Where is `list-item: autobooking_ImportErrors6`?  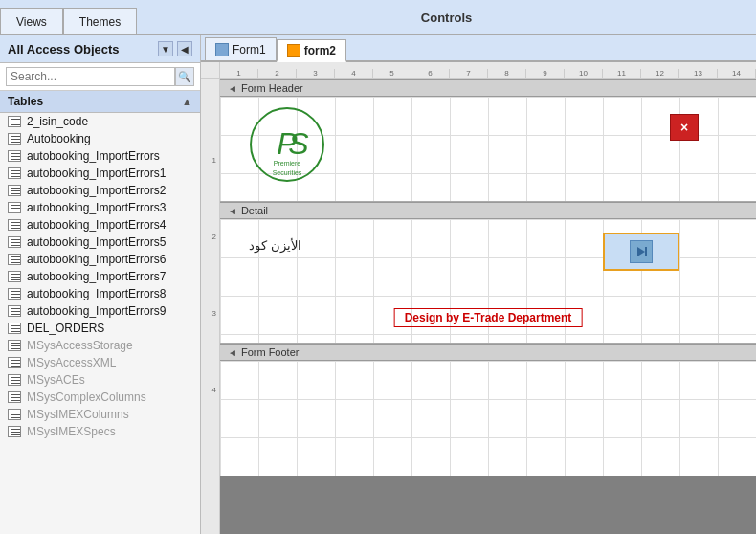 list-item: autobooking_ImportErrors6 is located at coordinates (100, 259).